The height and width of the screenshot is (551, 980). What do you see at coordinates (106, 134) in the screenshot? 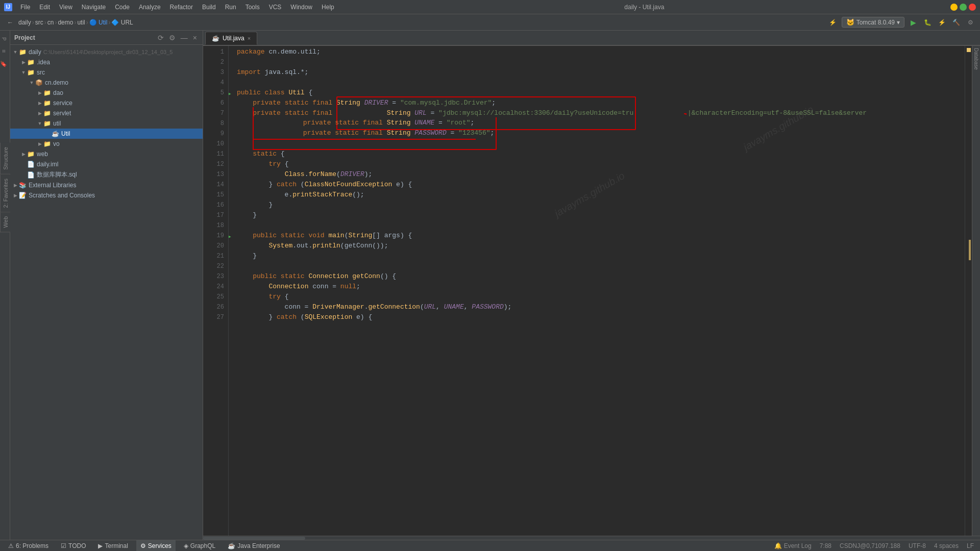
I see `tree-item-util-class: ☕ Util` at bounding box center [106, 134].